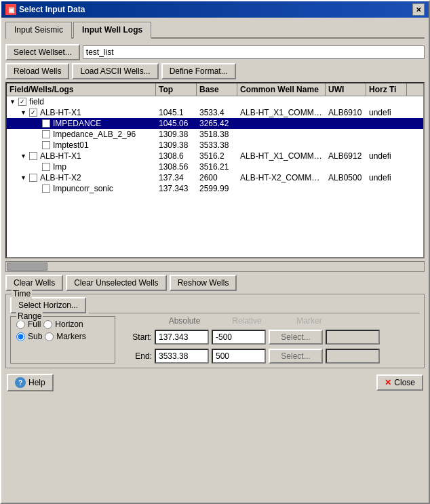 The height and width of the screenshot is (504, 430). I want to click on row-base: 3533.4, so click(217, 113).